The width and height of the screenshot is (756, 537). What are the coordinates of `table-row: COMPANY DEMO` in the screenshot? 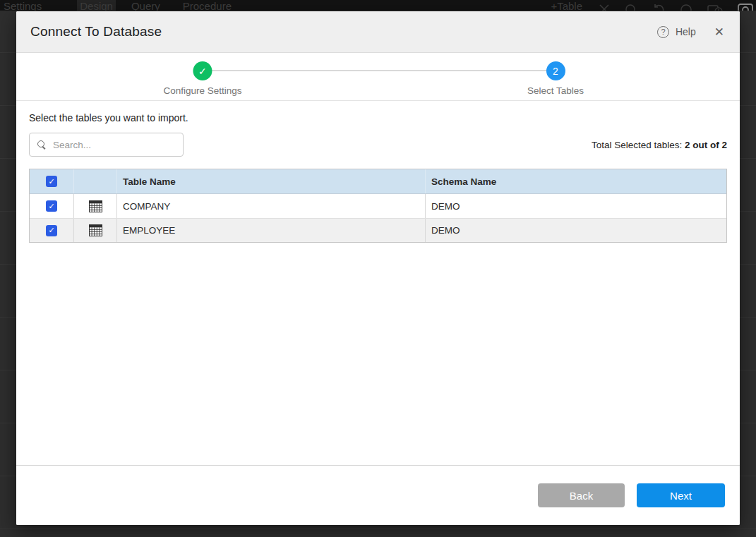 It's located at (378, 206).